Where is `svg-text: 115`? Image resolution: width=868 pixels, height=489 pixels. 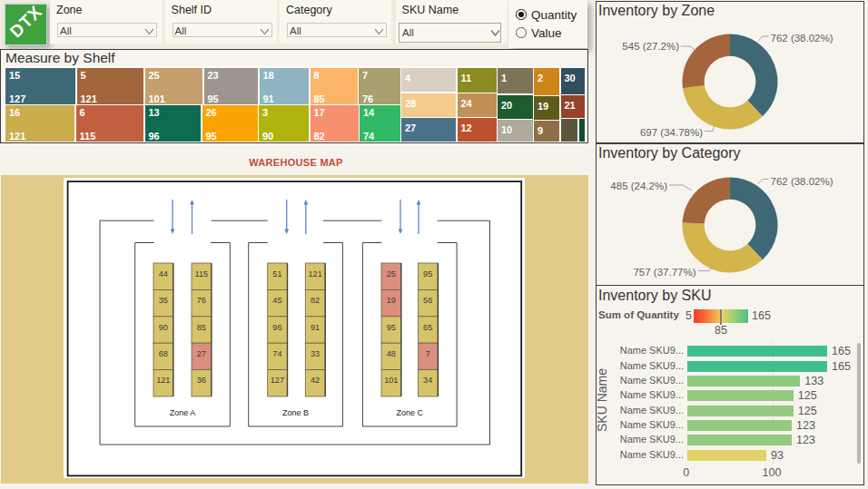 svg-text: 115 is located at coordinates (202, 274).